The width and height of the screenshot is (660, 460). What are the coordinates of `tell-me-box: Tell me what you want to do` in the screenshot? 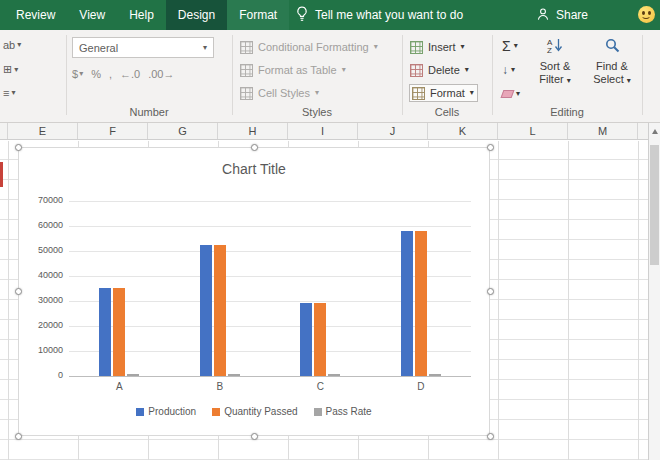 It's located at (380, 15).